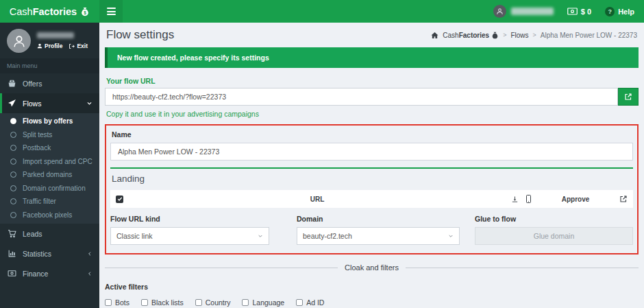 The image size is (644, 308). I want to click on sidebar-item-label: Leads, so click(33, 234).